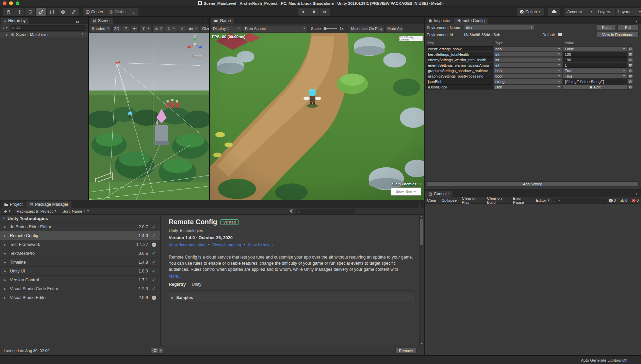  What do you see at coordinates (182, 29) in the screenshot?
I see `scene-tools-button` at bounding box center [182, 29].